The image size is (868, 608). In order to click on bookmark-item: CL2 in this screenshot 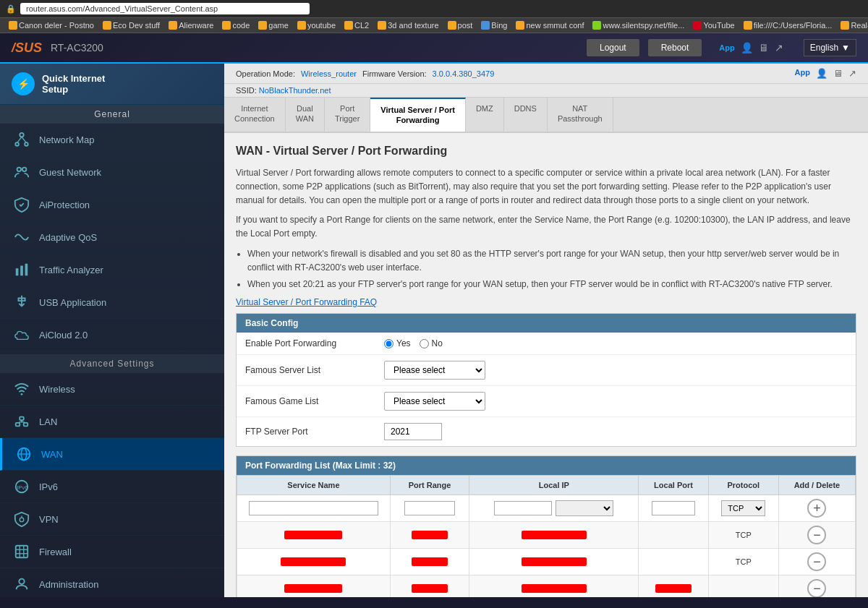, I will do `click(357, 25)`.